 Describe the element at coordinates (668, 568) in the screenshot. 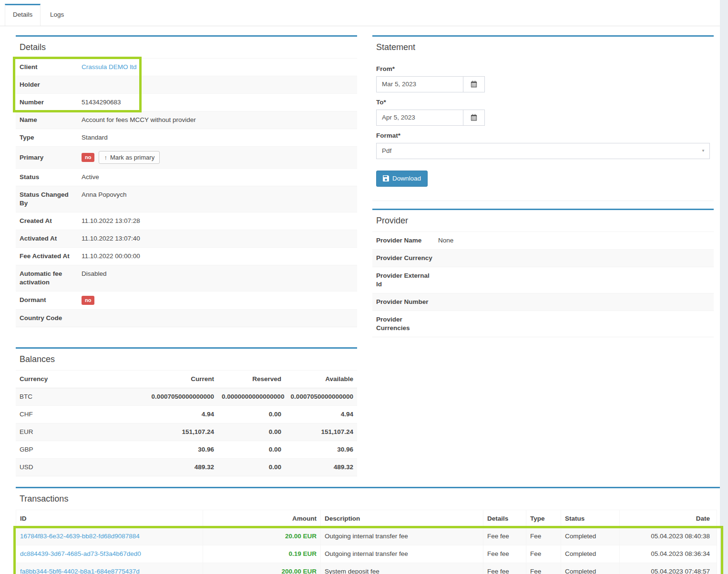

I see `transaction-date: 05.04.2023 07:48:57` at that location.